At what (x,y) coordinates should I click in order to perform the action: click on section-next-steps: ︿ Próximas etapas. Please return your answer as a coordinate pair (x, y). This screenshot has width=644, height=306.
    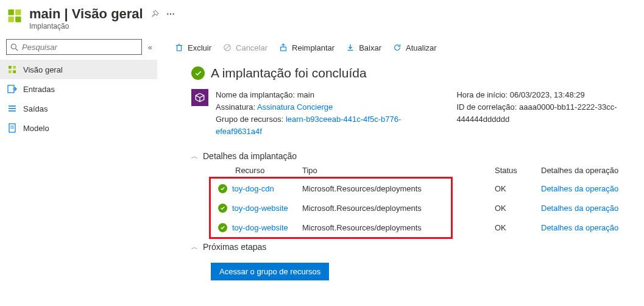
    Looking at the image, I should click on (409, 247).